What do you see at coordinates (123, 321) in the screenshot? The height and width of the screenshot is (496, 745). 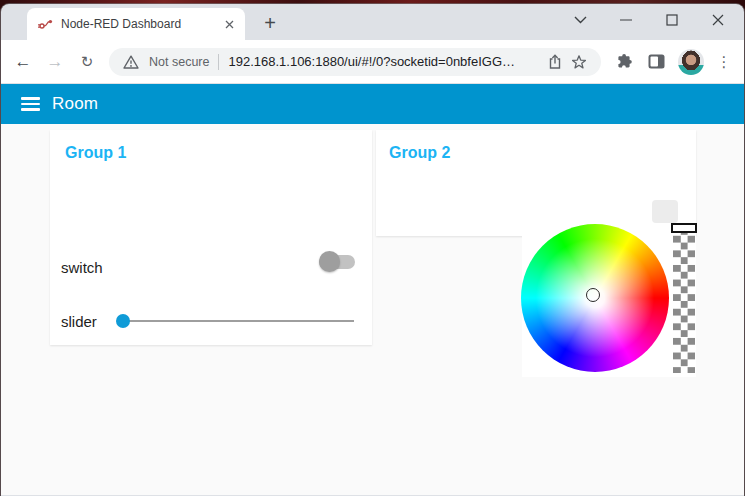 I see `slider-thumb` at bounding box center [123, 321].